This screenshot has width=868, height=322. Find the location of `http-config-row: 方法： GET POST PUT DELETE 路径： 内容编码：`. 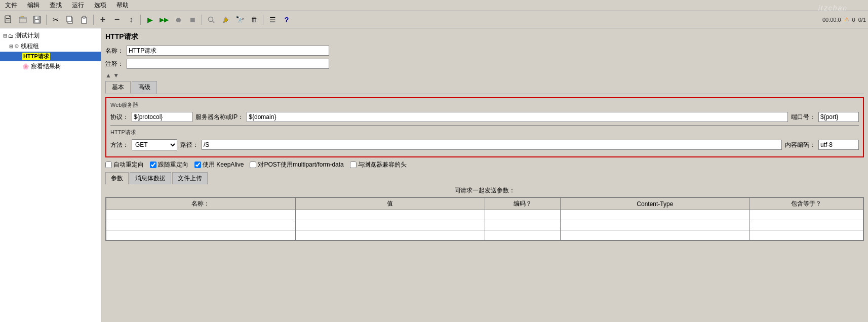

http-config-row: 方法： GET POST PUT DELETE 路径： 内容编码： is located at coordinates (485, 145).